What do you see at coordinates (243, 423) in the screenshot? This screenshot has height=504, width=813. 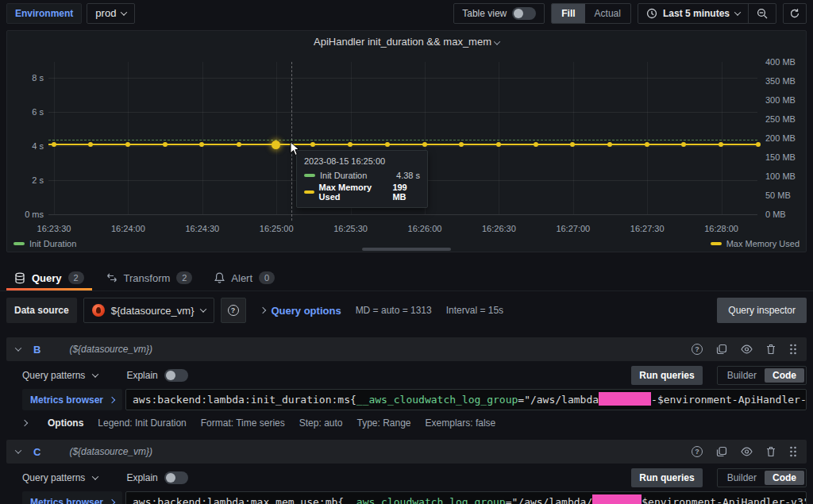 I see `options-format: Format: Time series` at bounding box center [243, 423].